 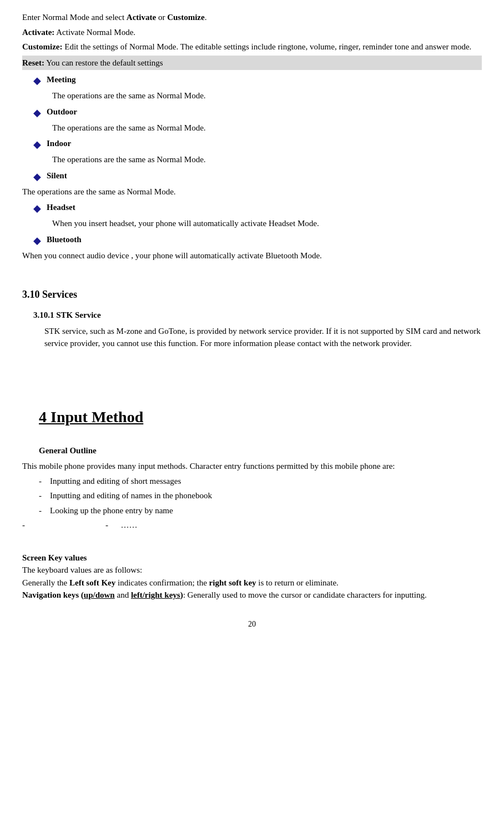 I want to click on bluetooth-desc: When you connect audio device , your pho…, so click(x=252, y=256).